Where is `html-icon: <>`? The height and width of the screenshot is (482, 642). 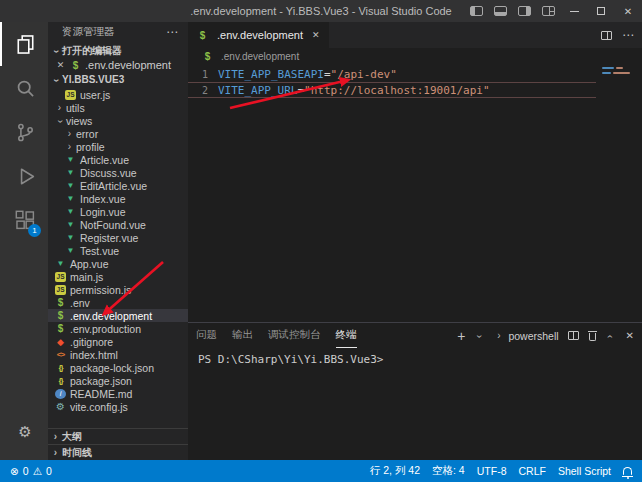 html-icon: <> is located at coordinates (60, 354).